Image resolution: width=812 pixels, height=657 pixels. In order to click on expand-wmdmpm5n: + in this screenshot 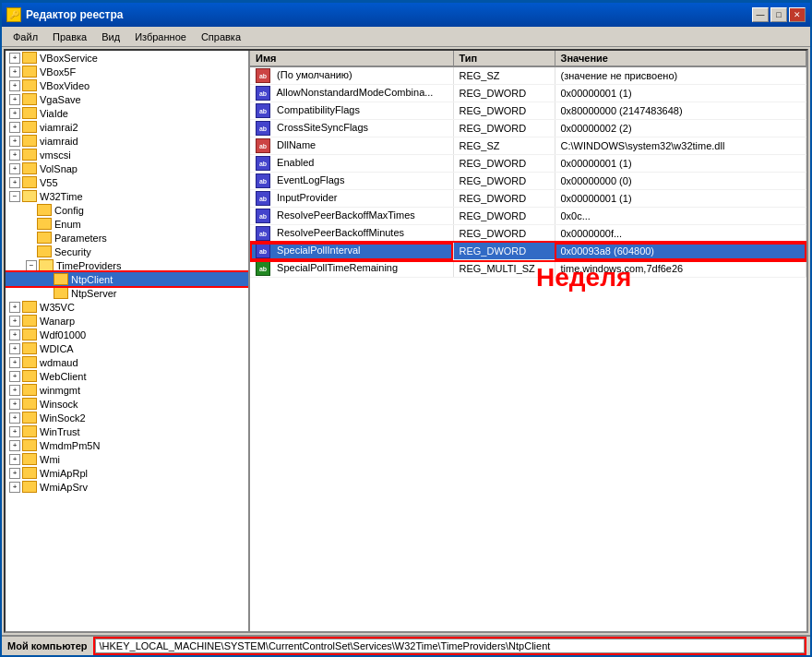, I will do `click(15, 446)`.